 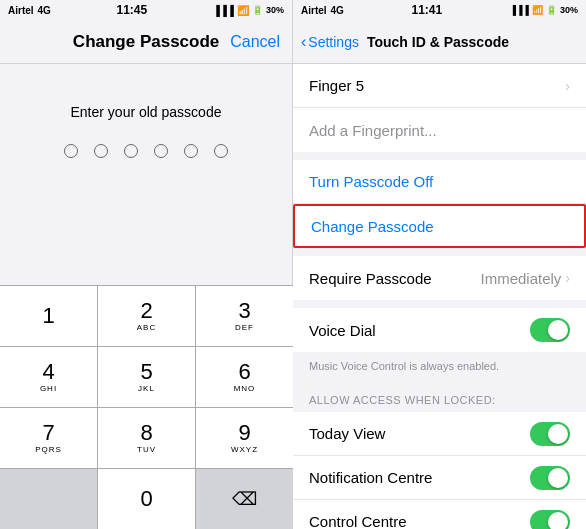 What do you see at coordinates (244, 377) in the screenshot?
I see `key-6: 6 MNO` at bounding box center [244, 377].